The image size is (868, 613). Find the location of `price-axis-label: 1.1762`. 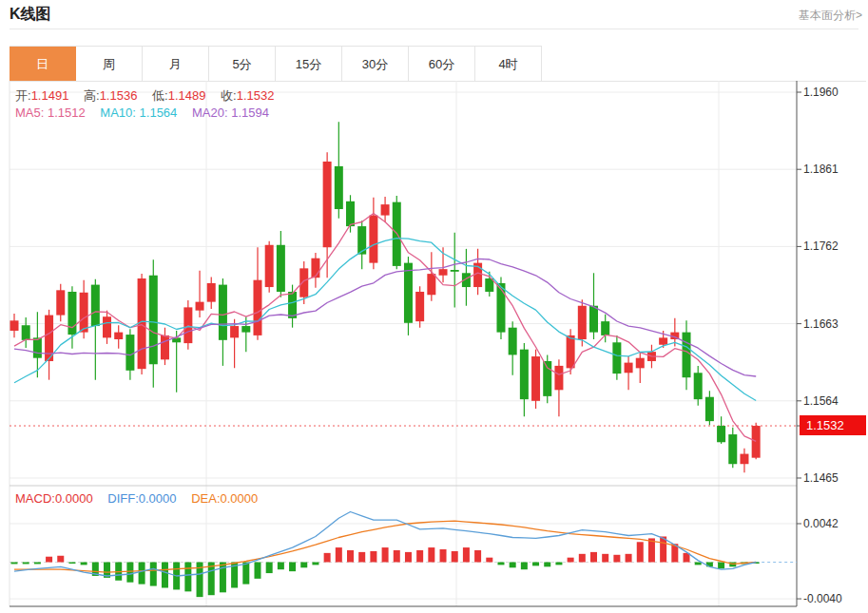

price-axis-label: 1.1762 is located at coordinates (821, 246).